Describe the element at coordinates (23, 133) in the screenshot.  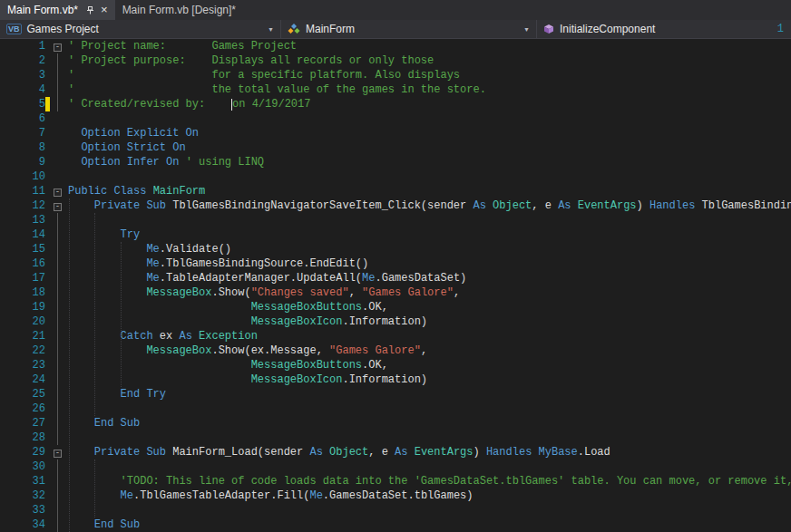
I see `line-number: 7` at that location.